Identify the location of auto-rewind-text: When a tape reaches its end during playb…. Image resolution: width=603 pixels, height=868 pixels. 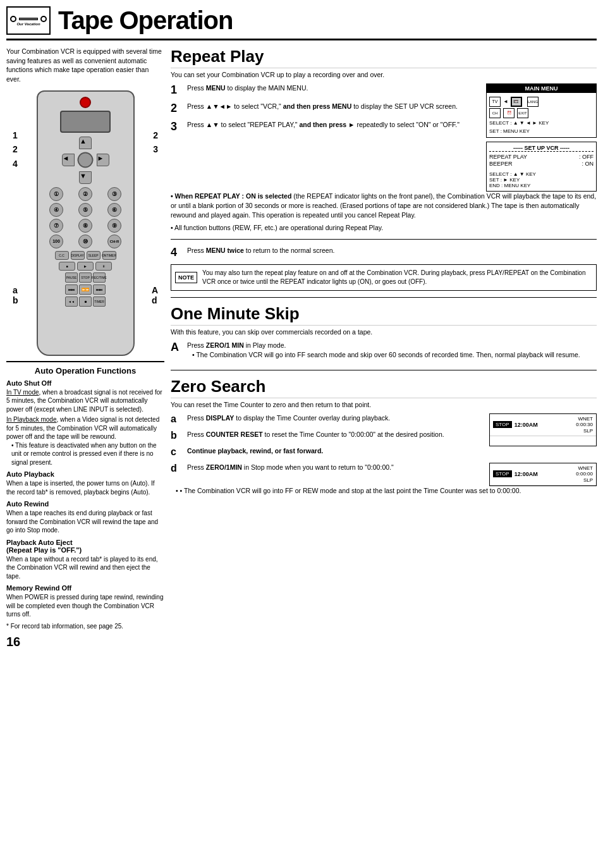
(85, 522).